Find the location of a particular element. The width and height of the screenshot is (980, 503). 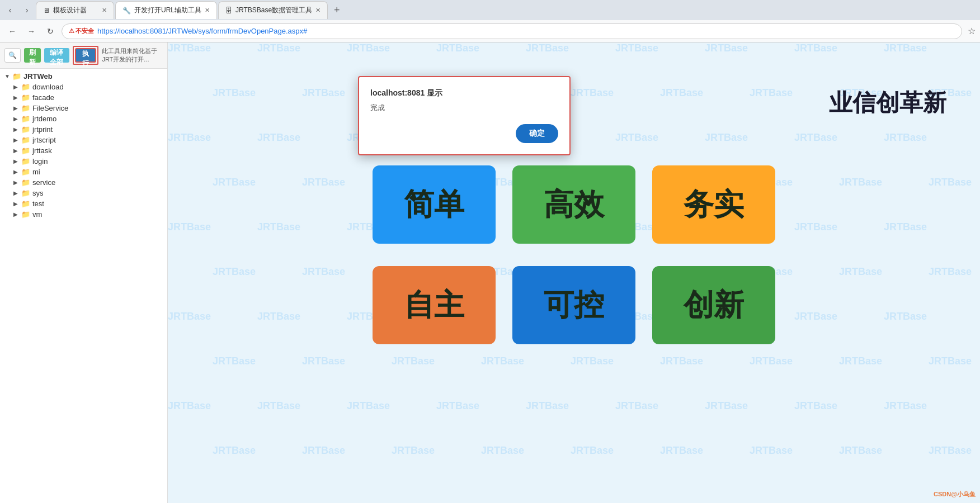

url-text: https://localhost:8081/JRTWeb/sys/form/f… is located at coordinates (202, 31).